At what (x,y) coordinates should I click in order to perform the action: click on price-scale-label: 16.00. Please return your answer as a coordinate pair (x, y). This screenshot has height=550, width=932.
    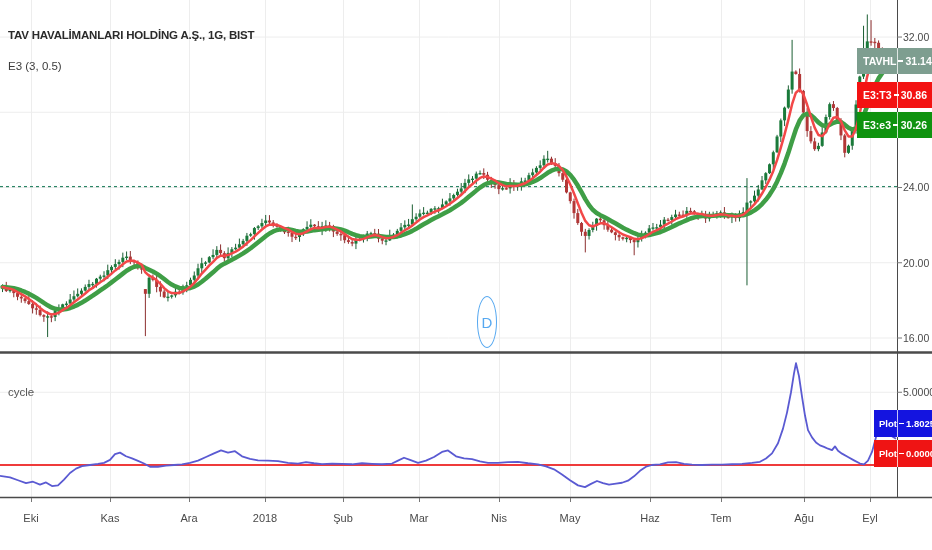
    Looking at the image, I should click on (916, 338).